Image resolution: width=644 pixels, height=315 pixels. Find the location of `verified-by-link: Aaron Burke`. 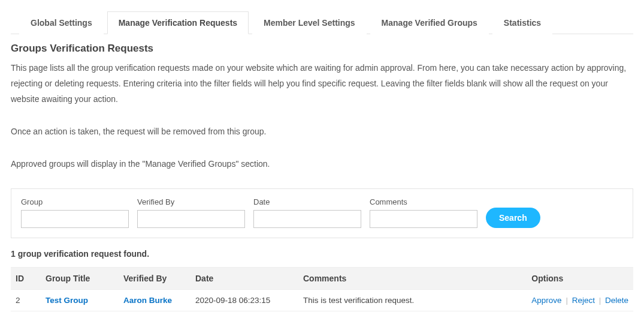

verified-by-link: Aaron Burke is located at coordinates (147, 300).